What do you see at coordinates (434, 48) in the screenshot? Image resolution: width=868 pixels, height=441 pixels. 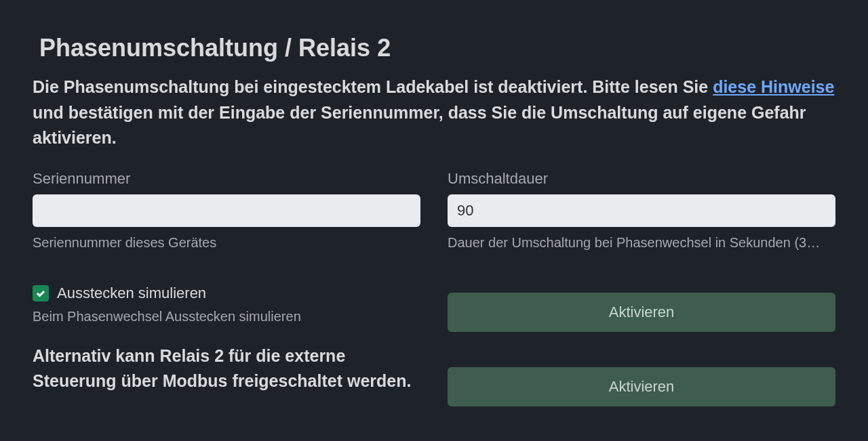 I see `page-title: Phasenumschaltung / Relais 2` at bounding box center [434, 48].